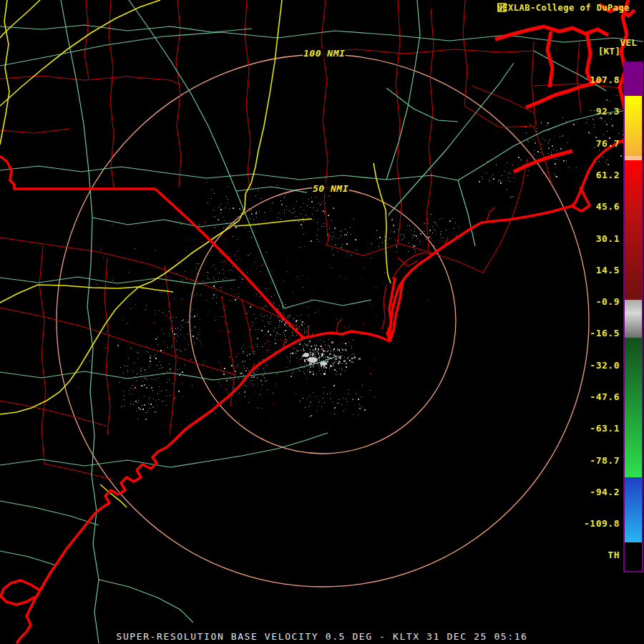 This screenshot has width=644, height=644. Describe the element at coordinates (608, 207) in the screenshot. I see `colorbar-tick: 45.6` at that location.